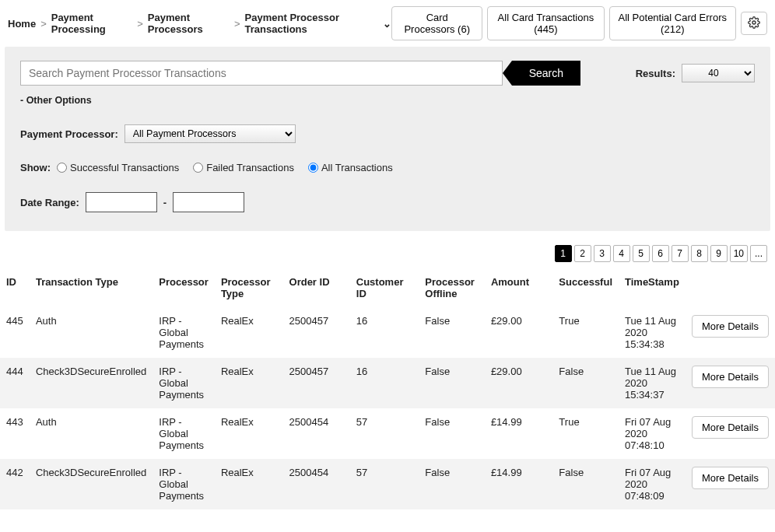 This screenshot has width=775, height=532. I want to click on radio-all-label: All Transactions, so click(357, 168).